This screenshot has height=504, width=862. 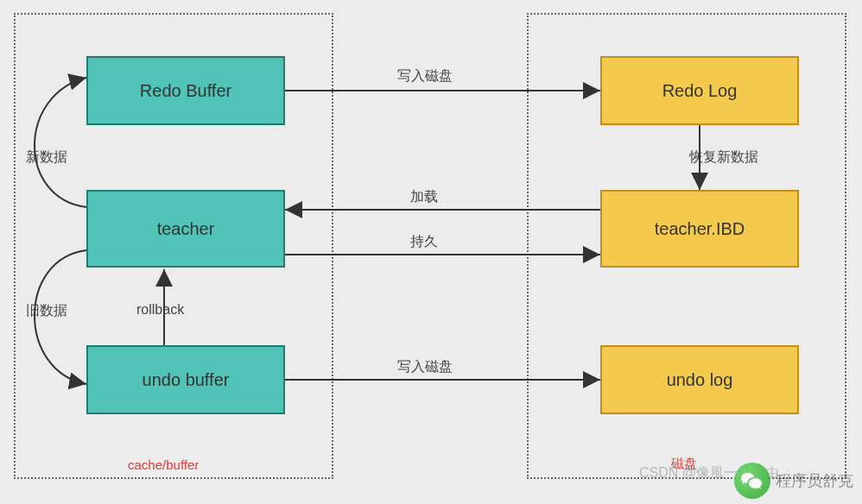 What do you see at coordinates (186, 229) in the screenshot?
I see `teacher-node: teacher` at bounding box center [186, 229].